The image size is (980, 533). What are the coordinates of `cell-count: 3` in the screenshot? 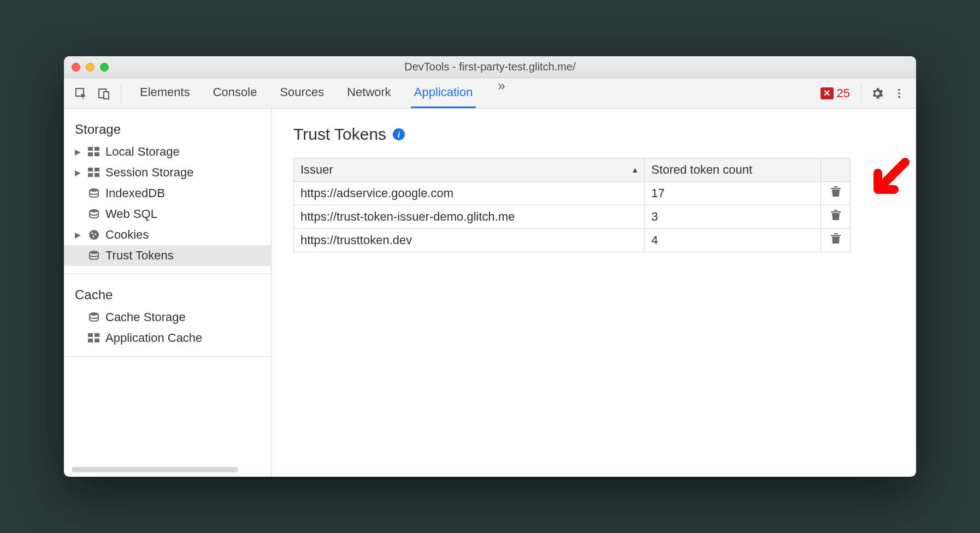 It's located at (733, 217).